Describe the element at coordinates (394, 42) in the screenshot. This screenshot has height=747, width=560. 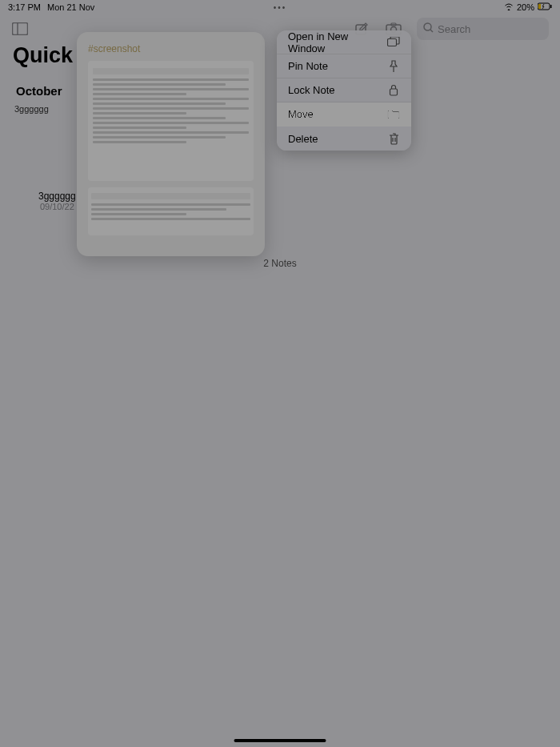
I see `window-icon` at that location.